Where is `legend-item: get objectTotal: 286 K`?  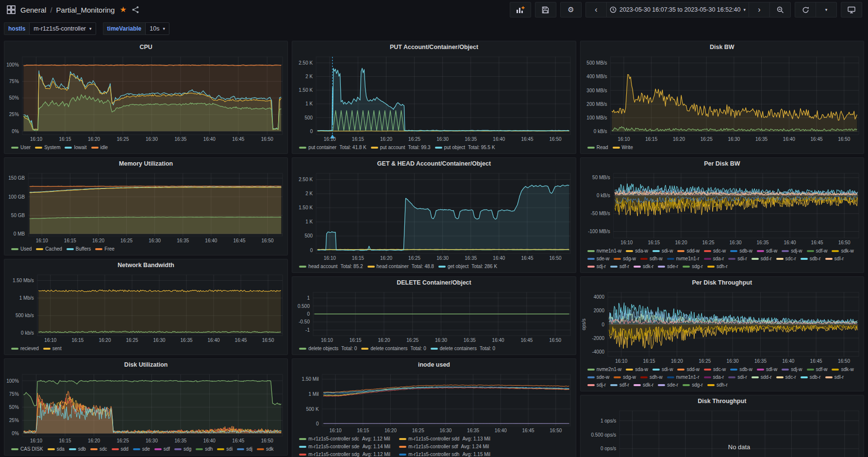
legend-item: get objectTotal: 286 K is located at coordinates (468, 266).